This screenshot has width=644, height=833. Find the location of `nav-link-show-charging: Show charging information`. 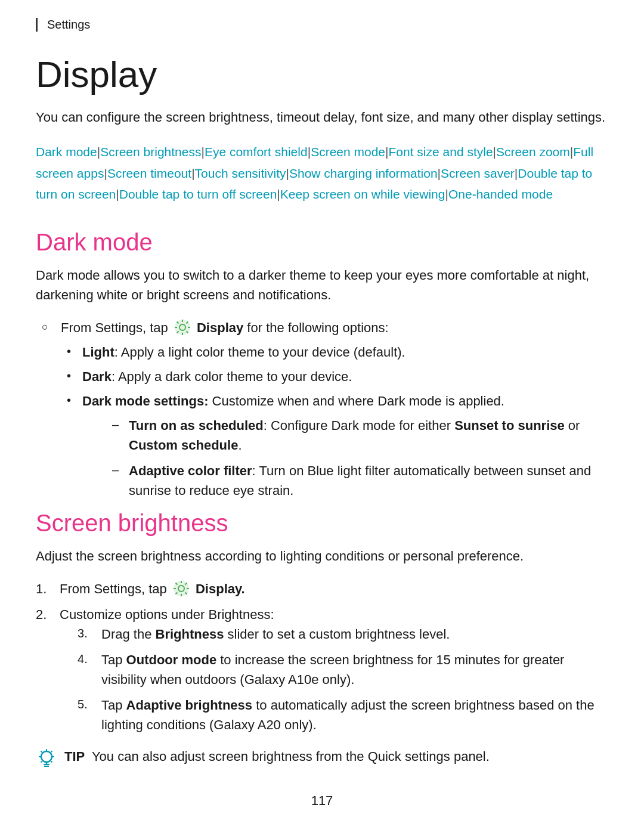

nav-link-show-charging: Show charging information is located at coordinates (364, 173).